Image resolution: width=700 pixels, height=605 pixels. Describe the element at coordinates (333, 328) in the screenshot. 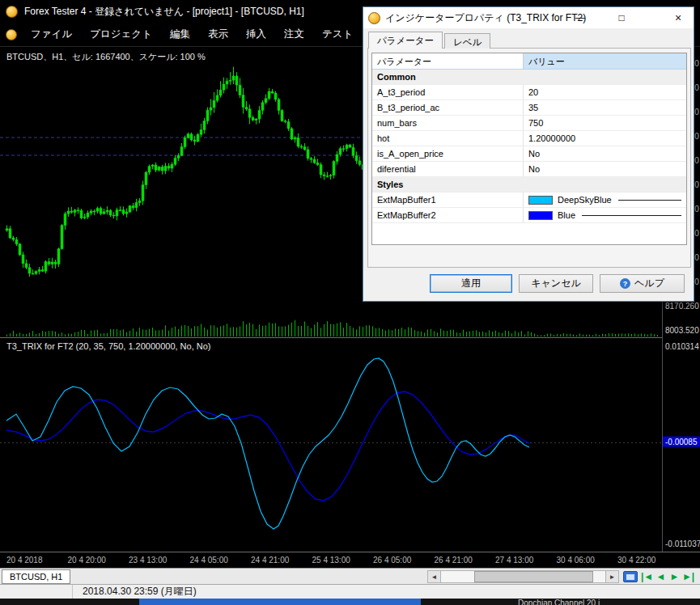

I see `volume-bars` at that location.